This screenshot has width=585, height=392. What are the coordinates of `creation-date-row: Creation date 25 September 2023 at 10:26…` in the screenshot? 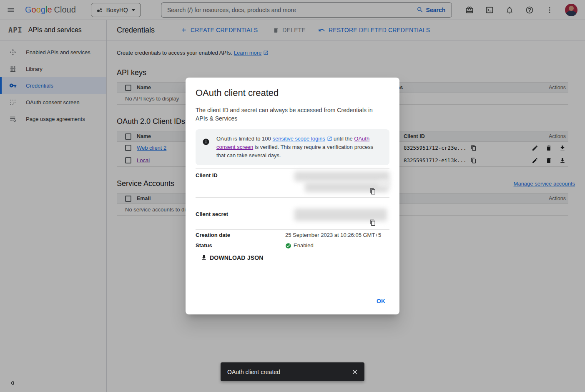 It's located at (293, 234).